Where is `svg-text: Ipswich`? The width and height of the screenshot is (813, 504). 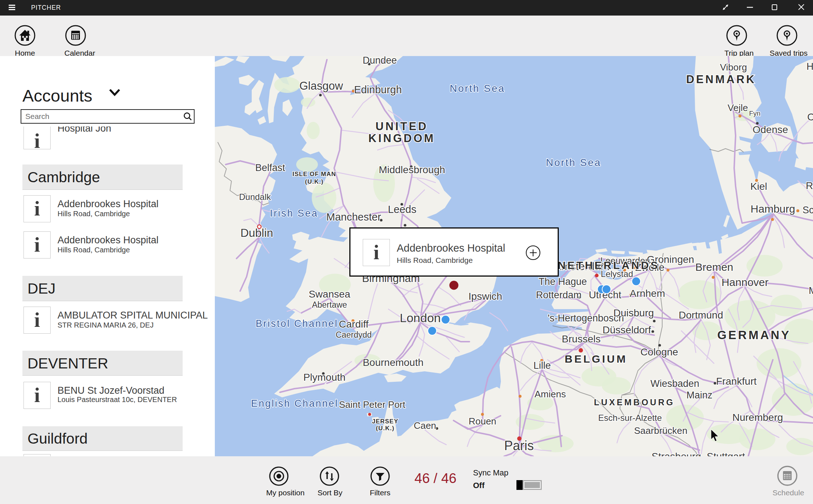 svg-text: Ipswich is located at coordinates (485, 296).